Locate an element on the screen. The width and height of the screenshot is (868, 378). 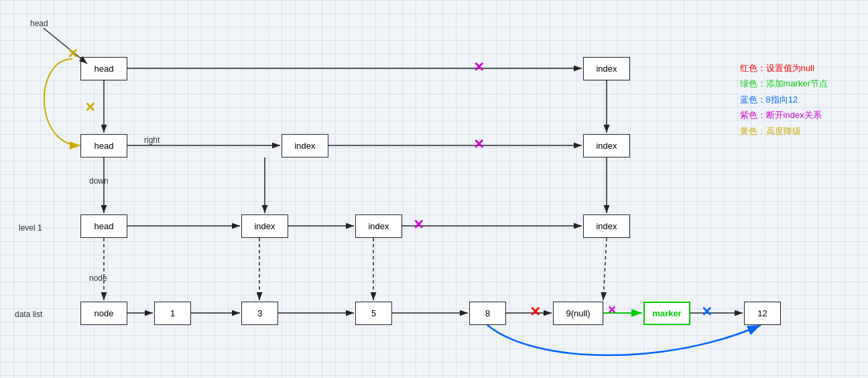
head-pointer-label: head is located at coordinates (39, 23).